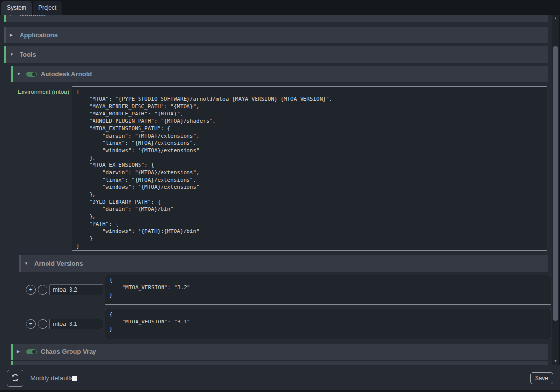 The height and width of the screenshot is (392, 560). What do you see at coordinates (28, 55) in the screenshot?
I see `section-label: Tools` at bounding box center [28, 55].